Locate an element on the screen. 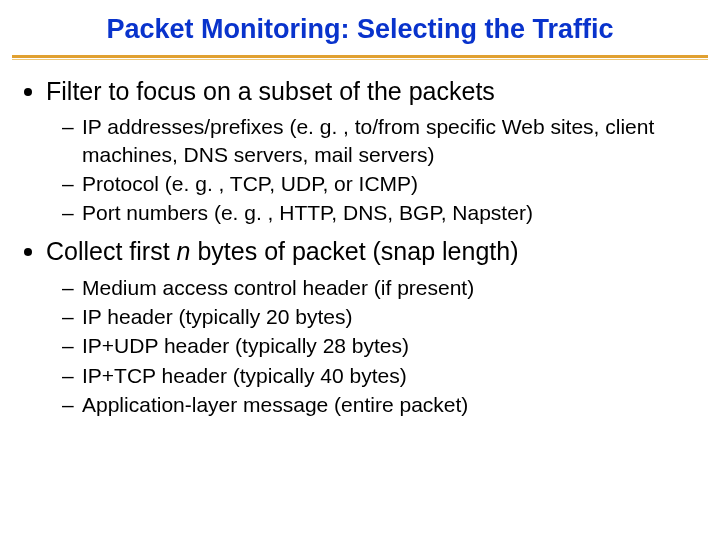  sub-bullet-text: IP addresses/prefixes (e. g. , to/from s… is located at coordinates (390, 140).